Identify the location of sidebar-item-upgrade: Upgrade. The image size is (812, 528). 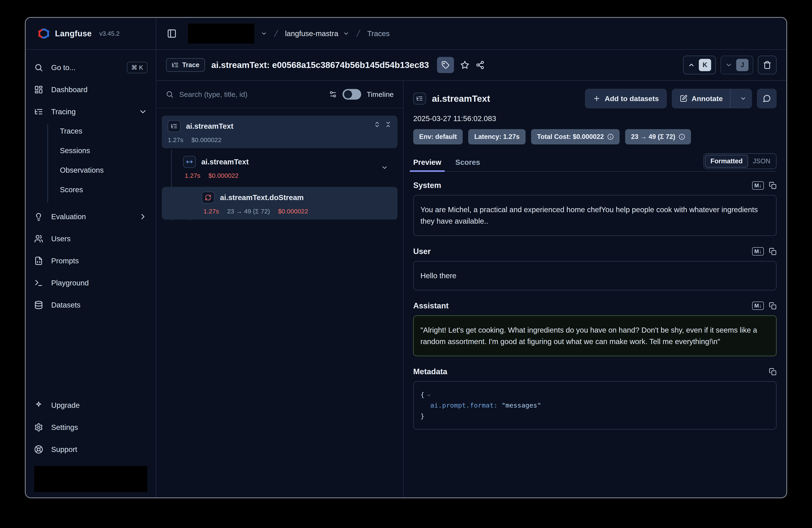
(91, 405).